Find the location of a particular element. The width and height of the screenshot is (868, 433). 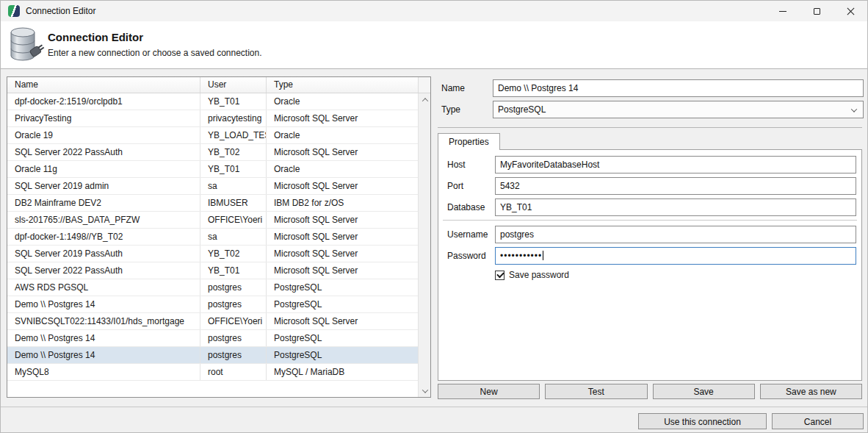

database-connection-icon is located at coordinates (26, 46).